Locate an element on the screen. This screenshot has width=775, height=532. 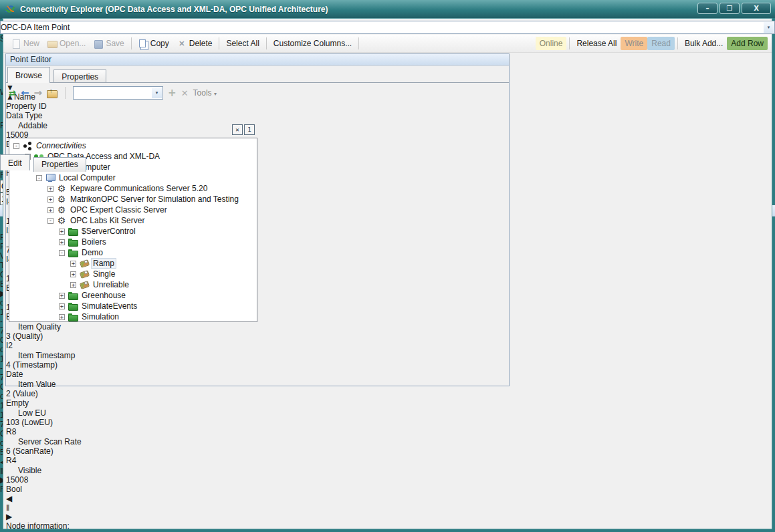
up-level-folder-icon: ↑ is located at coordinates (52, 94).